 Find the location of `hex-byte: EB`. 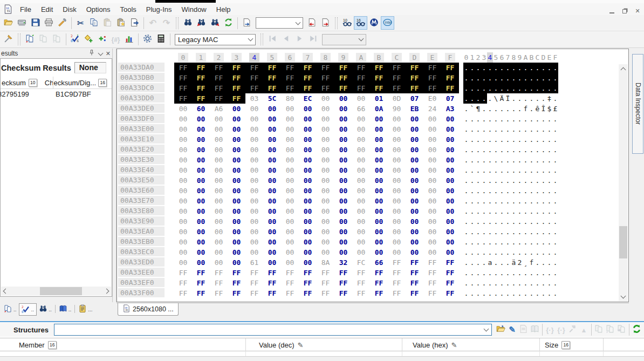

hex-byte: EB is located at coordinates (414, 109).